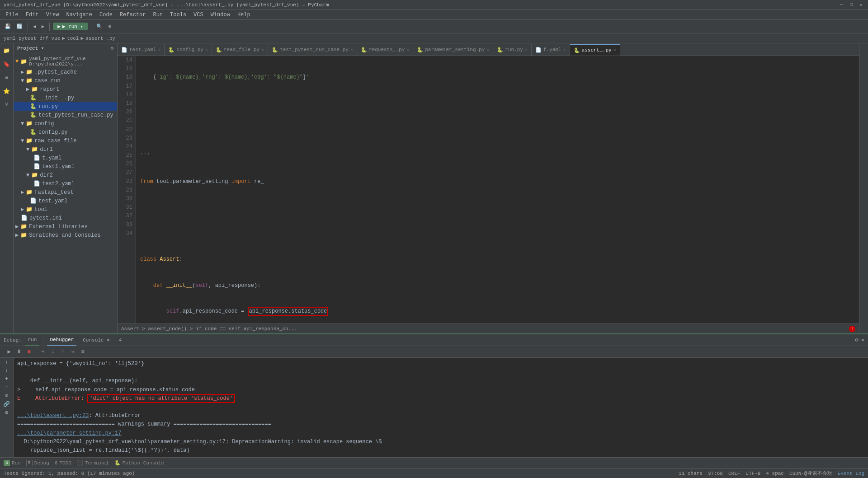 The image size is (868, 478). What do you see at coordinates (65, 158) in the screenshot?
I see `tree-t-yaml: 📄 t.yaml` at bounding box center [65, 158].